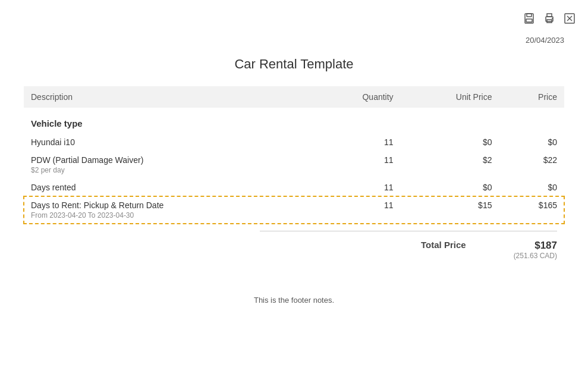 The height and width of the screenshot is (370, 588). I want to click on cell-description: PDW (Partial Damage Waiver)$2 per day, so click(168, 165).